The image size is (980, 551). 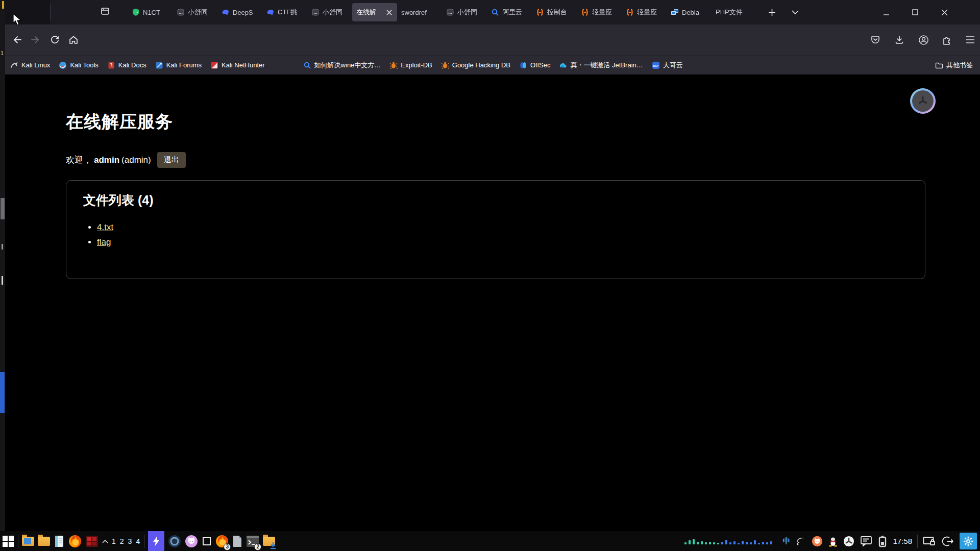 What do you see at coordinates (968, 541) in the screenshot?
I see `settings-gear-button` at bounding box center [968, 541].